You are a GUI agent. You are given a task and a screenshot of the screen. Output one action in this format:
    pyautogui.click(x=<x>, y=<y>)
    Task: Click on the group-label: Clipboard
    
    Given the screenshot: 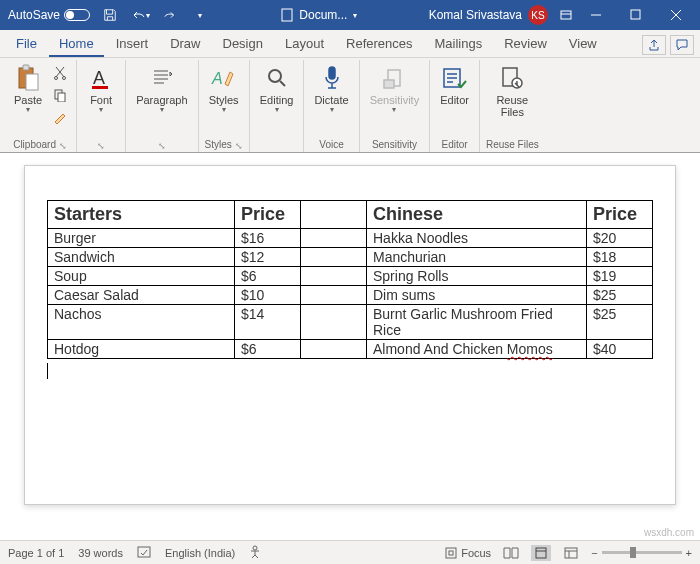 What is the action you would take?
    pyautogui.click(x=34, y=144)
    